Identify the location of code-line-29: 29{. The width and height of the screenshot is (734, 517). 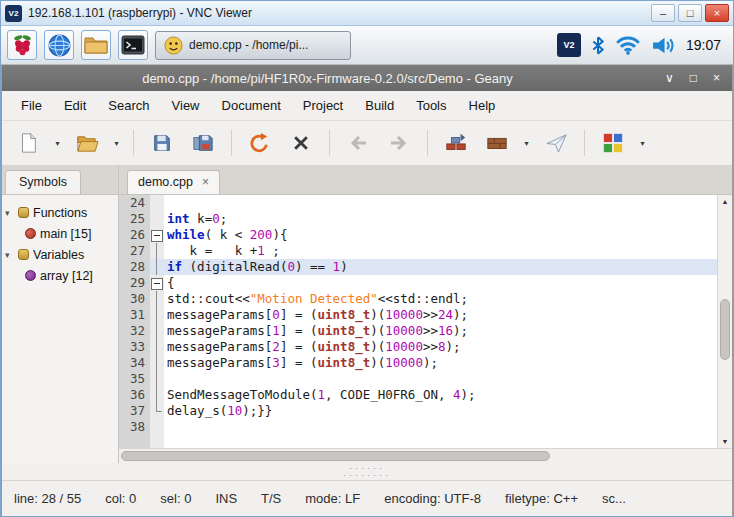
(418, 283).